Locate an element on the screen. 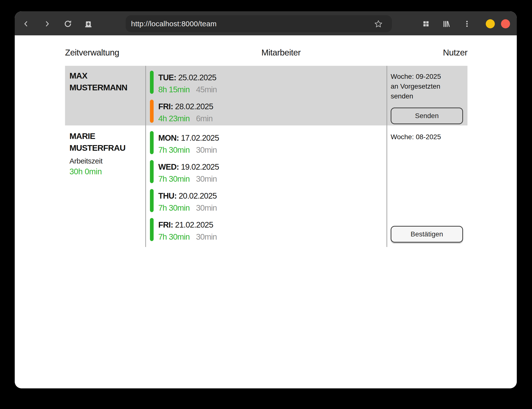 Image resolution: width=532 pixels, height=409 pixels. entry-date: 17.02.2025 is located at coordinates (200, 138).